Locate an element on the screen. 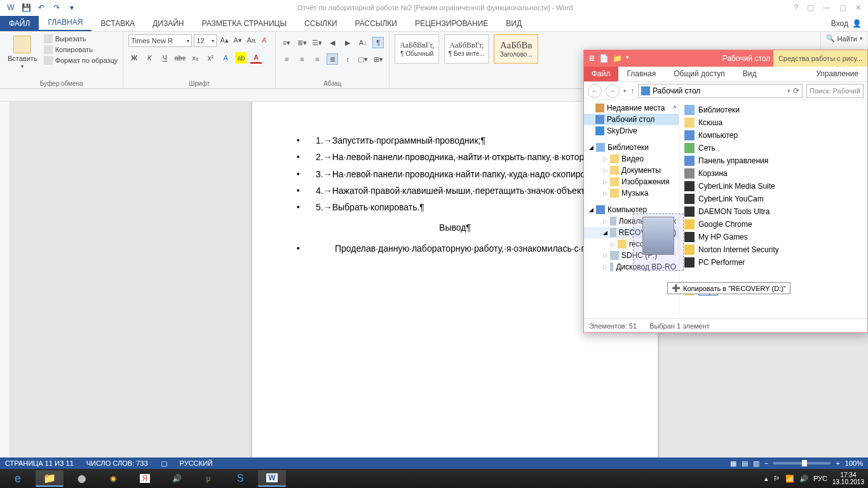 This screenshot has width=868, height=488. taskbar-hp: ⬤ is located at coordinates (81, 478).